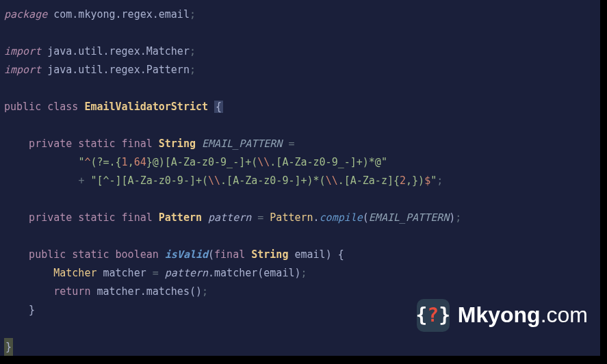 Image resolution: width=607 pixels, height=364 pixels. Describe the element at coordinates (502, 315) in the screenshot. I see `watermark: {?} Mkyong.com` at that location.